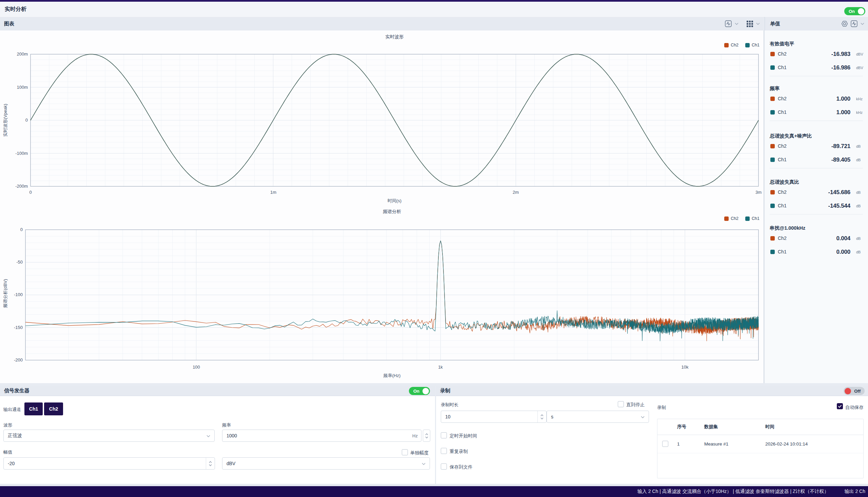 The height and width of the screenshot is (497, 868). I want to click on frequency-stepper, so click(427, 436).